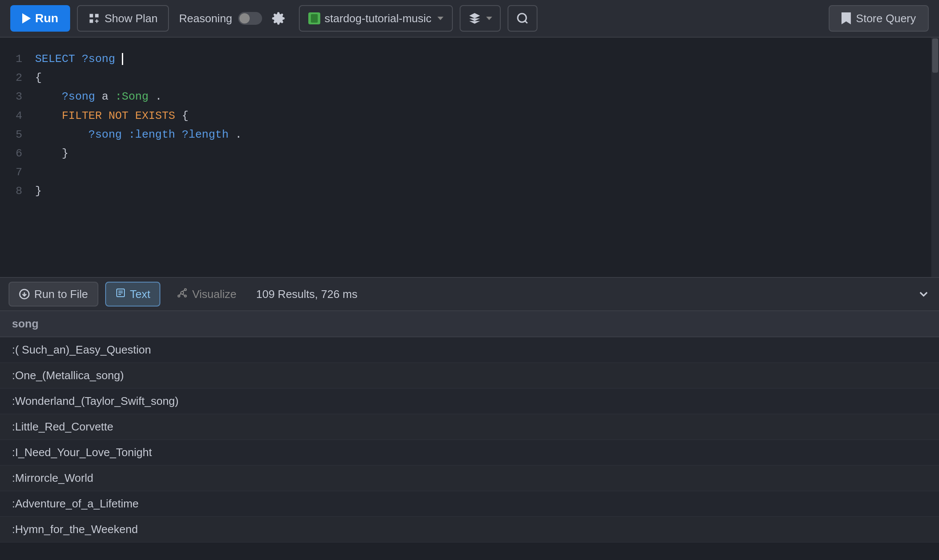 The width and height of the screenshot is (939, 560). Describe the element at coordinates (470, 427) in the screenshot. I see `song-cell: :Little_Red_Corvette` at that location.